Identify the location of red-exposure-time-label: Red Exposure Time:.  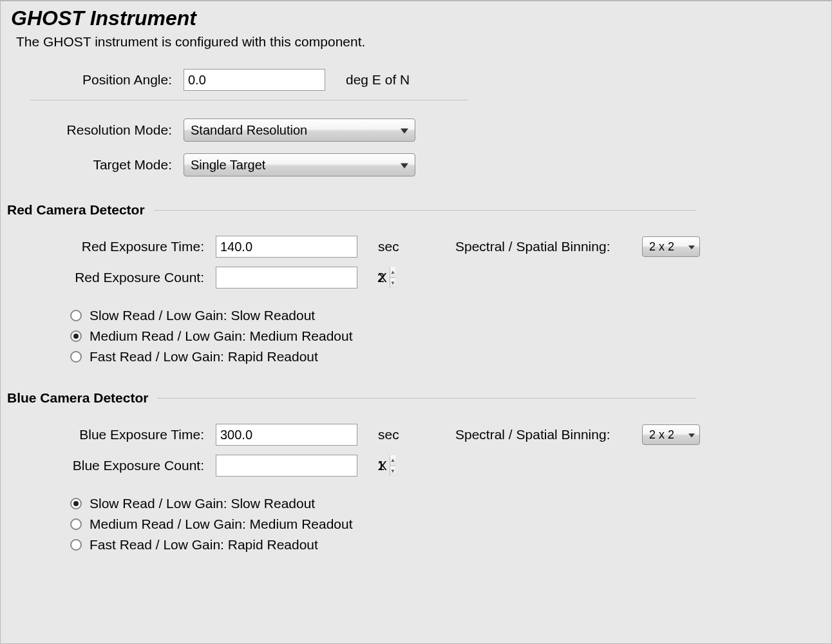
(128, 247).